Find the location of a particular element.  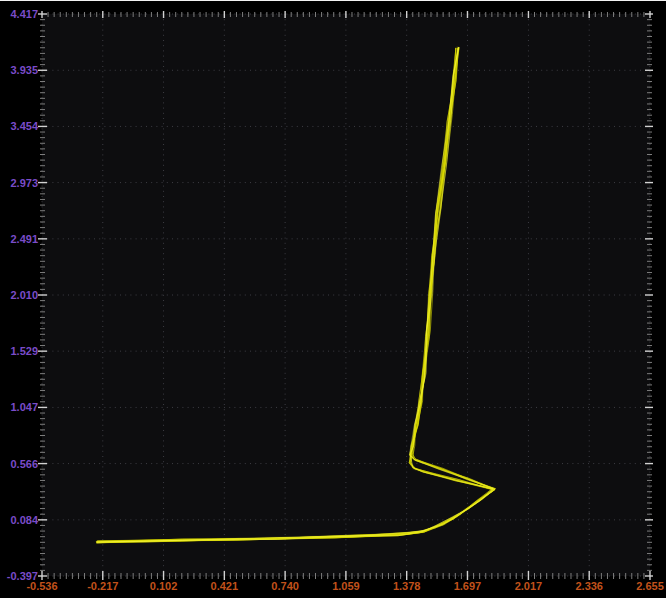

y-axis-tick-label: 2.010 is located at coordinates (24, 295).